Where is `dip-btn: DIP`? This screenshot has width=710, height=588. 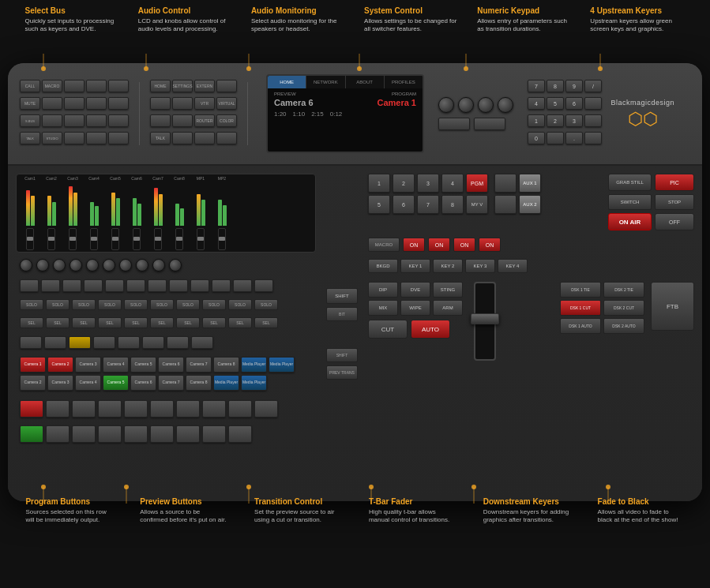 dip-btn: DIP is located at coordinates (383, 290).